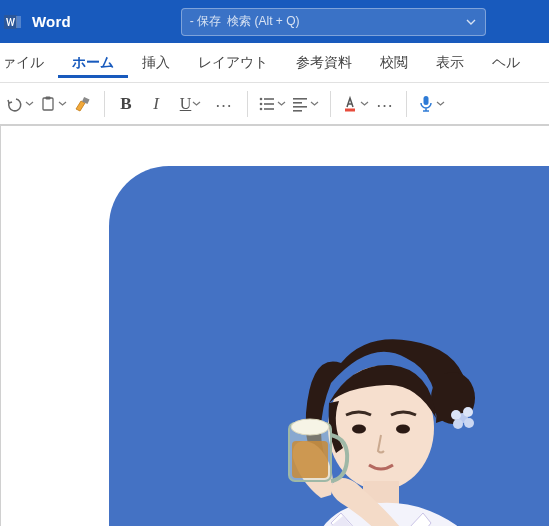 The height and width of the screenshot is (526, 549). Describe the element at coordinates (274, 22) in the screenshot. I see `title-bar: Word ‐ 保存 検索 (Alt + Q)` at that location.